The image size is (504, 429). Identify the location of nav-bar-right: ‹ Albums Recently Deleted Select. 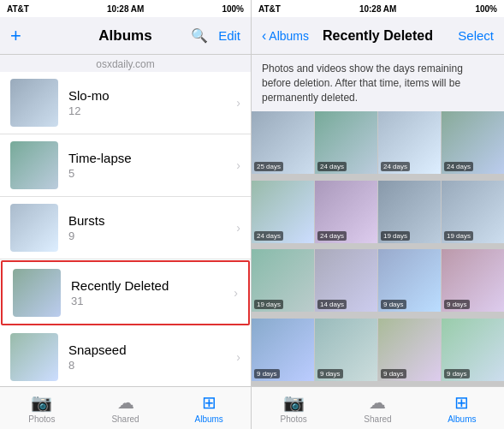
(378, 36).